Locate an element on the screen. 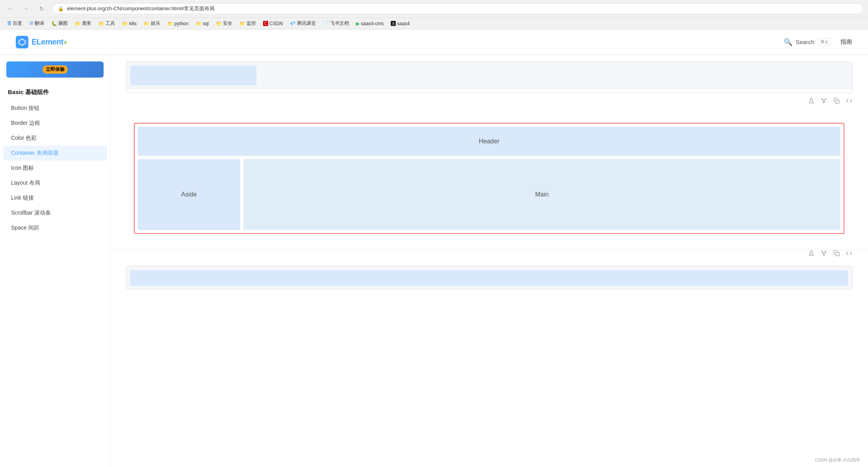 The image size is (868, 467). back-button: ← is located at coordinates (10, 9).